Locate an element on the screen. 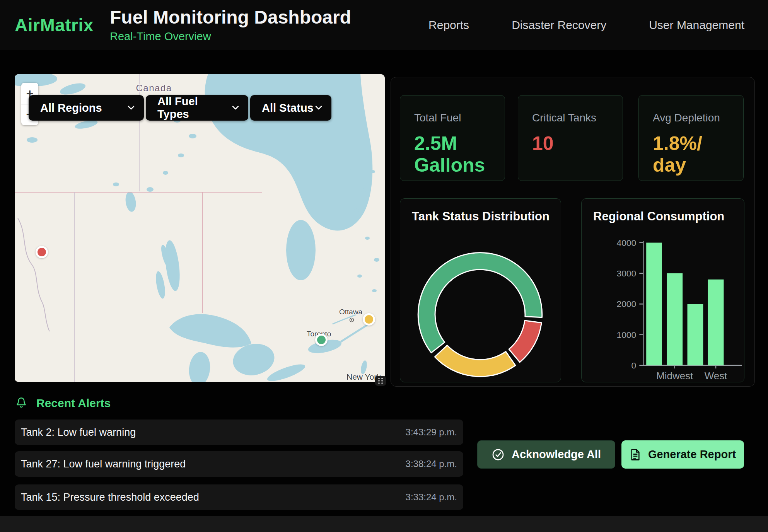 This screenshot has width=768, height=532. tank-status-donut is located at coordinates (480, 290).